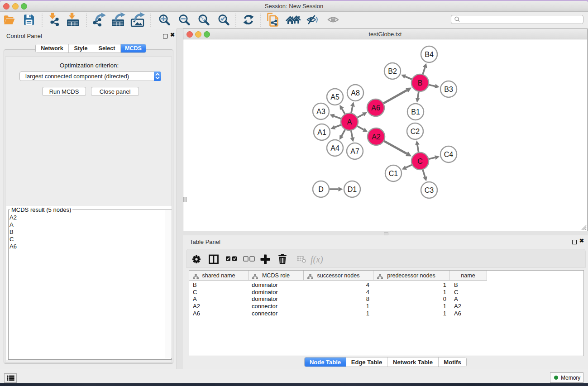  Describe the element at coordinates (449, 155) in the screenshot. I see `svg-text: C4` at that location.